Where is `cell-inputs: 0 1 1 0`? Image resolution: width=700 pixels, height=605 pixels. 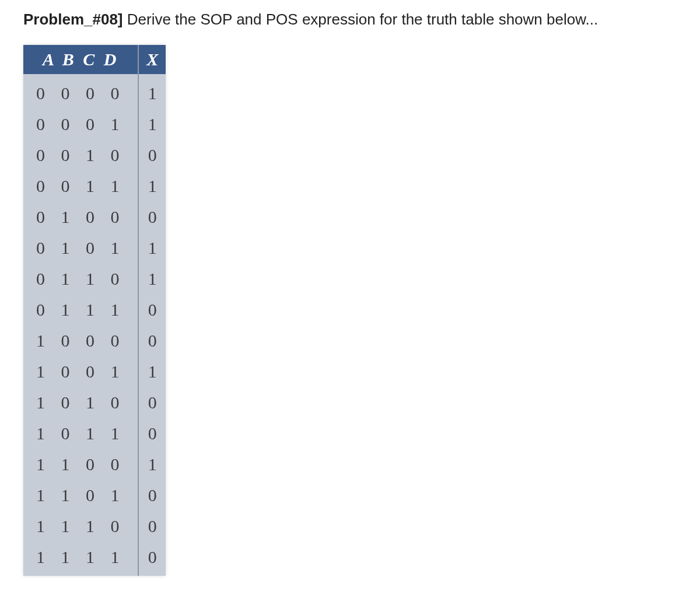 cell-inputs: 0 1 1 0 is located at coordinates (80, 279).